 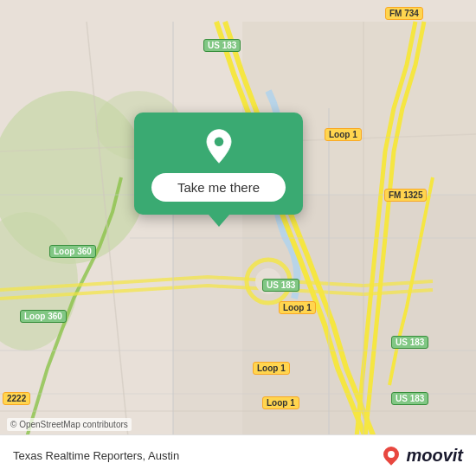 I want to click on moovit-logo-text: moovit, so click(x=434, y=455).